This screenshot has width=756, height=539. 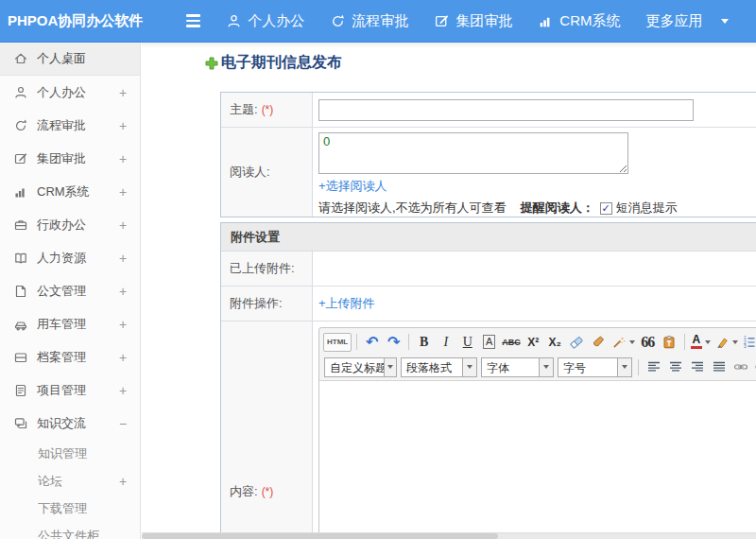 I want to click on sidebar-item-workflow-approval: 流程审批 +, so click(x=70, y=125).